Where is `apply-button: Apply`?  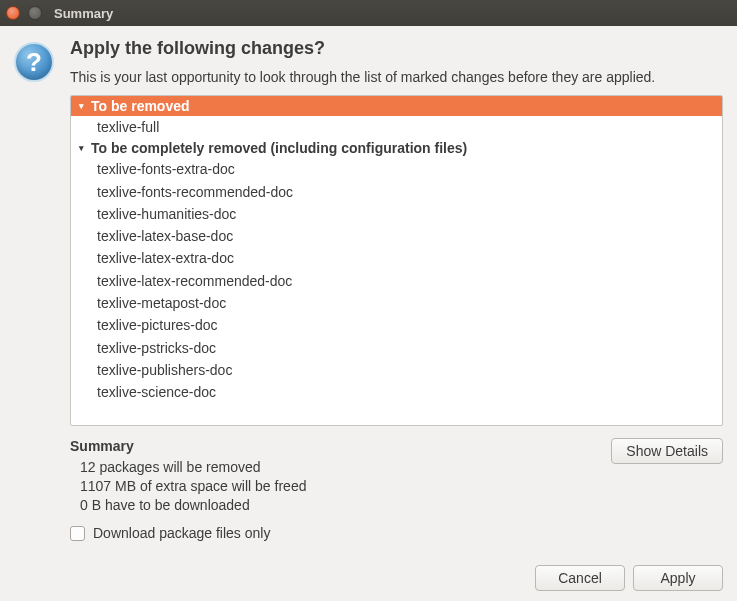
apply-button: Apply is located at coordinates (678, 578).